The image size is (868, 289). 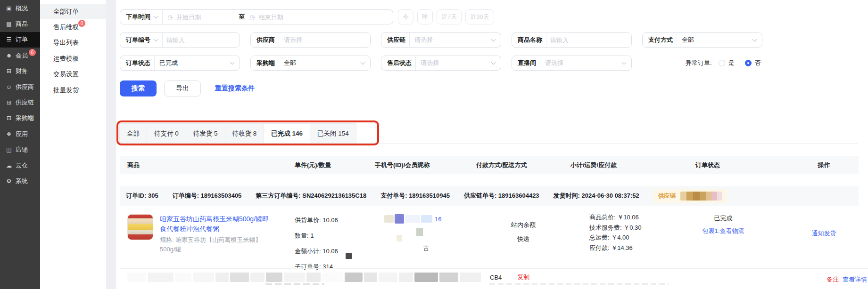 I want to click on product-name-link: 咱家五谷坊山药葛根玉米糊500g/罐即食代餐粉冲泡代餐粥, so click(x=217, y=224).